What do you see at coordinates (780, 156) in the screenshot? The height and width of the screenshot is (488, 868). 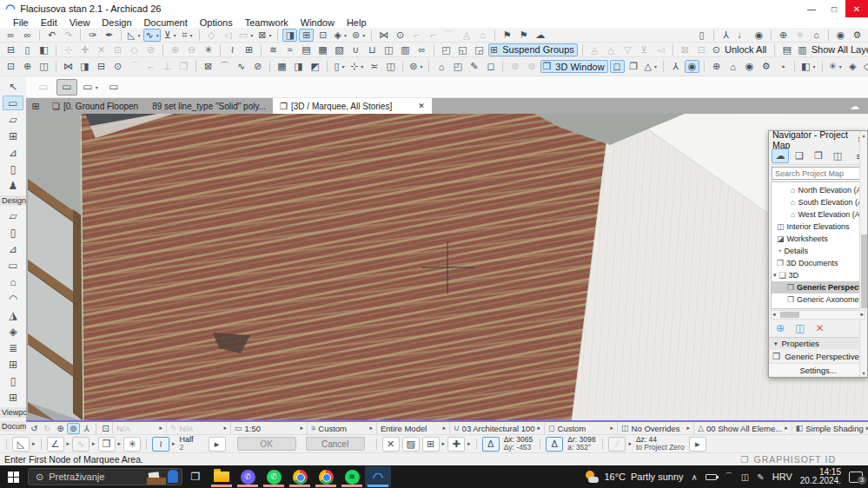 I see `project-map-icon: ☁` at bounding box center [780, 156].